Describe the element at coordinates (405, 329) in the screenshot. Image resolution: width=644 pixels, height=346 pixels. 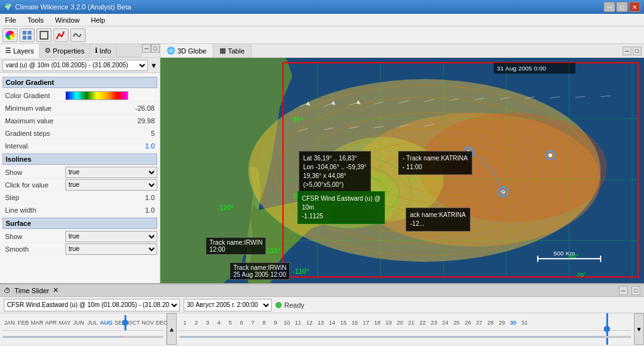
I see `day-track-container: 1 2 3 4 5 6 7 8 9 10 11 12 13 14 15 16 1` at that location.